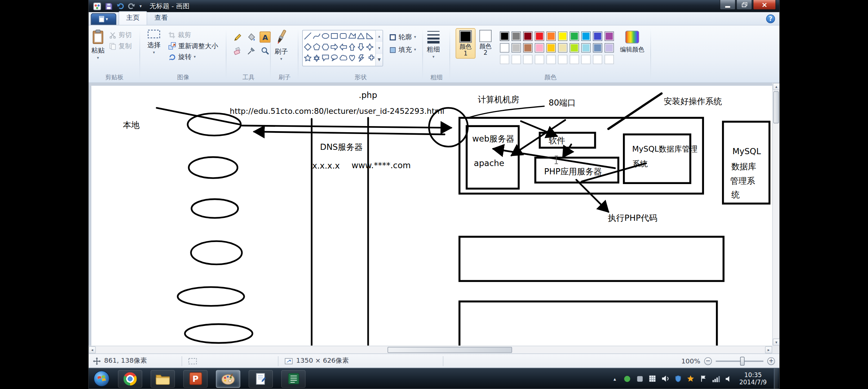  I want to click on paste-button: 粘贴 ▾, so click(98, 45).